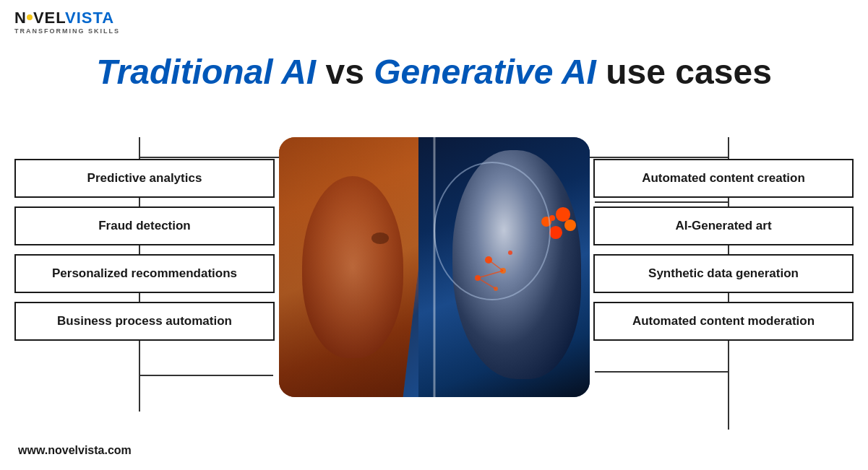  Describe the element at coordinates (40, 17) in the screenshot. I see `logo-novel: NVEL` at that location.